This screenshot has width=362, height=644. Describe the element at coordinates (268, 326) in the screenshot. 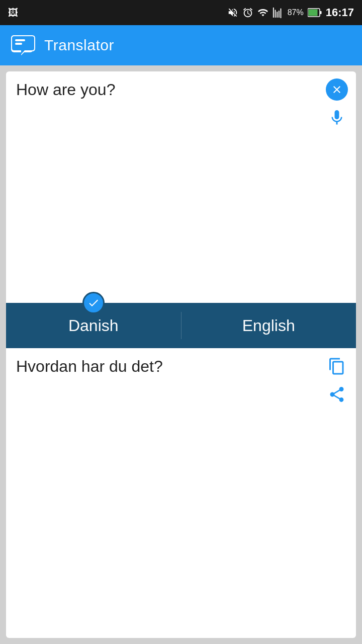

I see `target-language-label: English` at that location.